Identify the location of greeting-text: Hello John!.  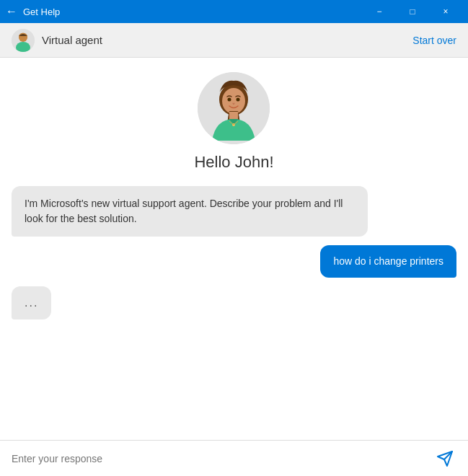
(234, 162).